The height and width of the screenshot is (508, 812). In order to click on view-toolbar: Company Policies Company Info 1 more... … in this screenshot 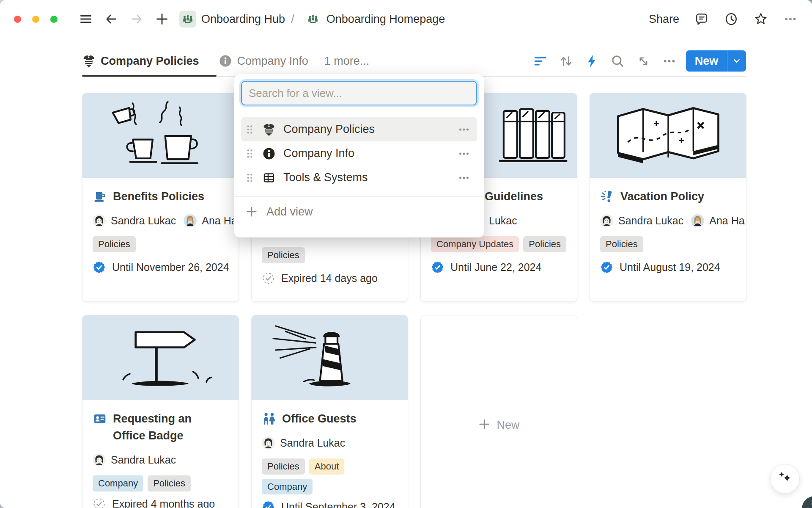, I will do `click(414, 61)`.